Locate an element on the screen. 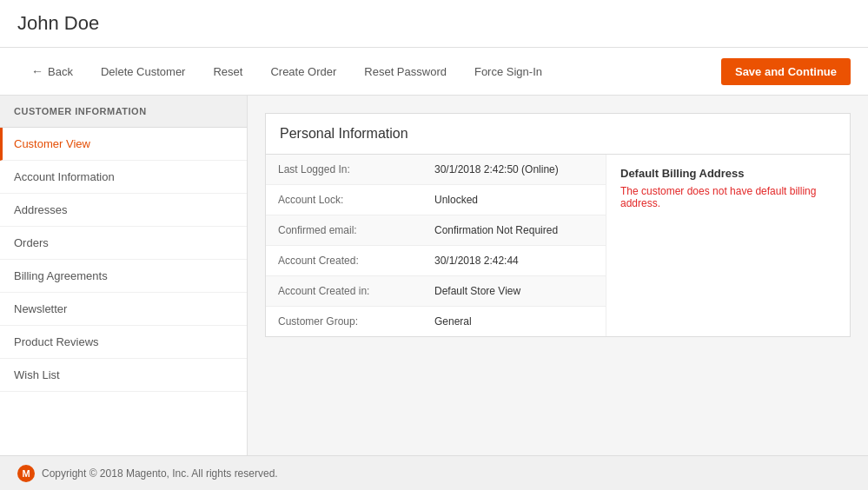 Image resolution: width=868 pixels, height=490 pixels. row-label: Customer Group: is located at coordinates (344, 321).